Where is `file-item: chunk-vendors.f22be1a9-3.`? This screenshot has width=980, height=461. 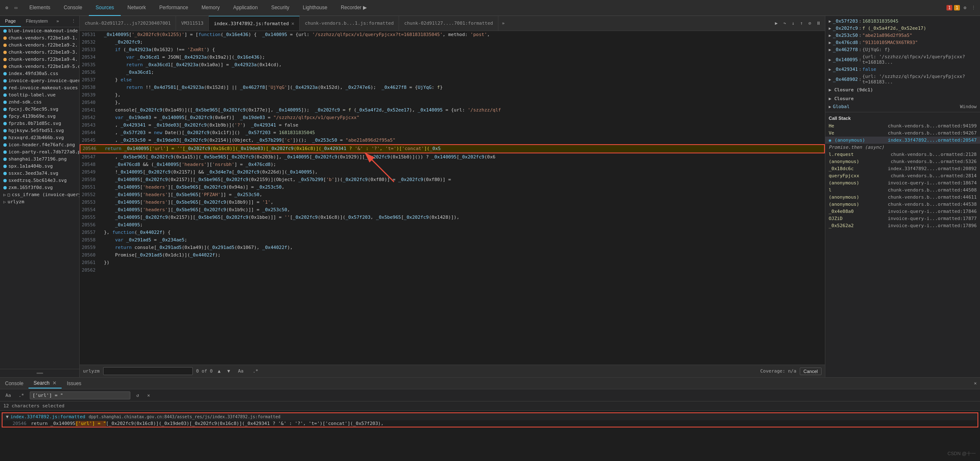
file-item: chunk-vendors.f22be1a9-3. is located at coordinates (39, 52).